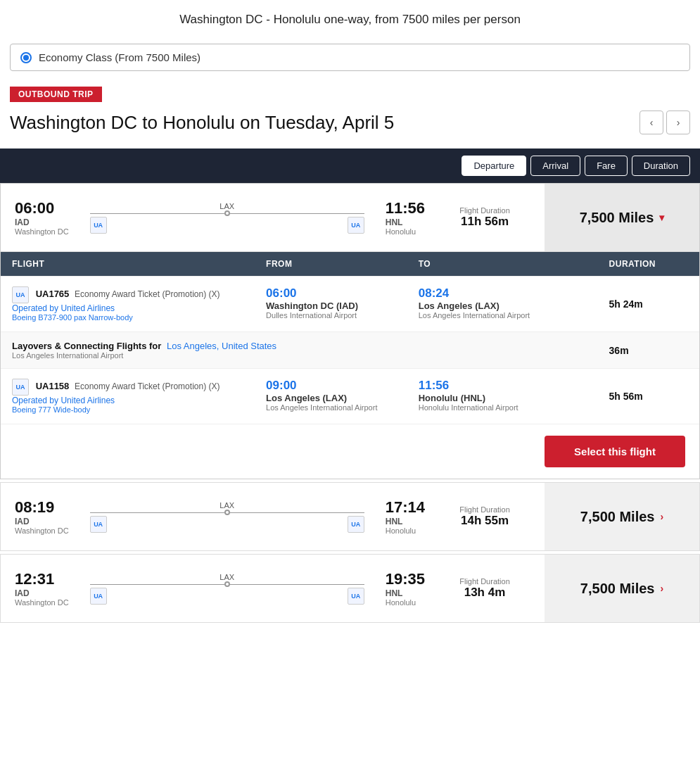  What do you see at coordinates (678, 122) in the screenshot?
I see `next-date-button: ›` at bounding box center [678, 122].